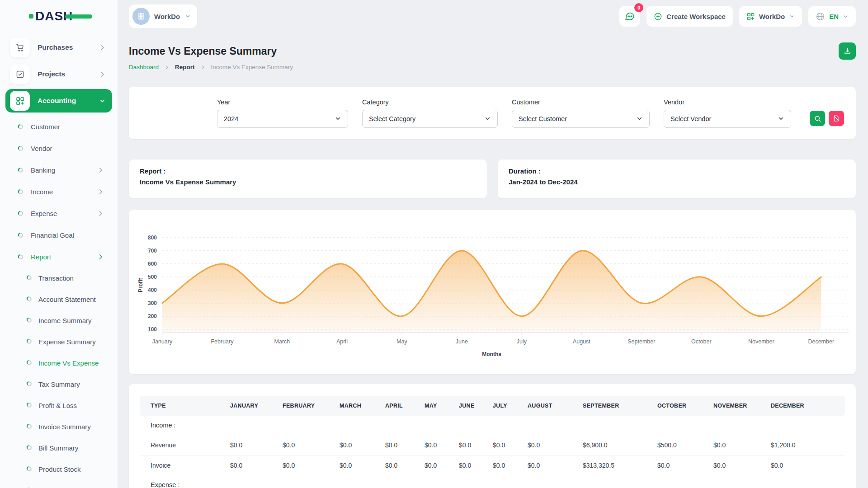 The image size is (868, 488). I want to click on svg-text: 100, so click(152, 329).